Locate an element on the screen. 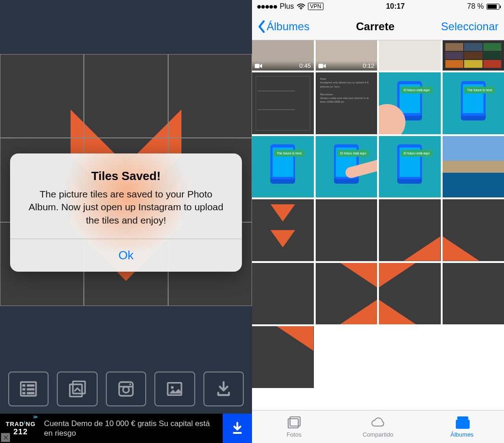  tab-shared: Compartido is located at coordinates (378, 427).